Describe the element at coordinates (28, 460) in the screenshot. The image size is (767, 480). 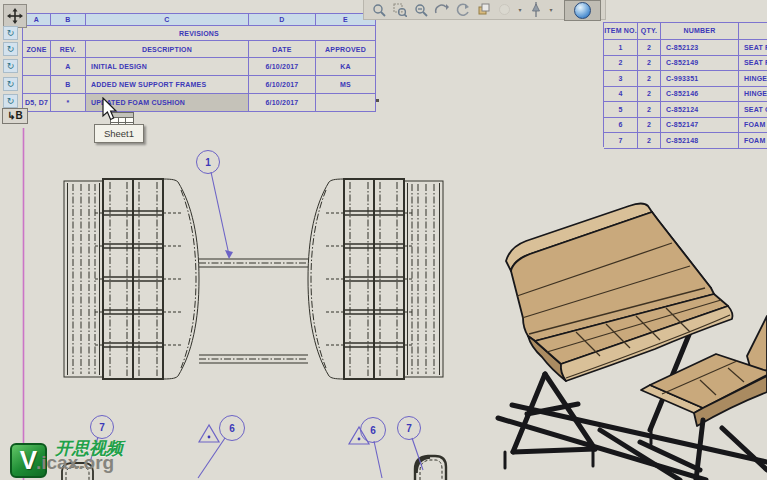
I see `watermark-logo-letter: V` at that location.